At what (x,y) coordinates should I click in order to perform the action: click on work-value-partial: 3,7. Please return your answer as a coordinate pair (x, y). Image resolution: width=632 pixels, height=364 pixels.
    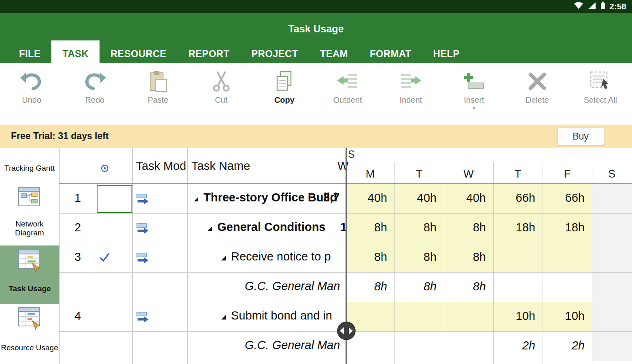
    Looking at the image, I should click on (331, 197).